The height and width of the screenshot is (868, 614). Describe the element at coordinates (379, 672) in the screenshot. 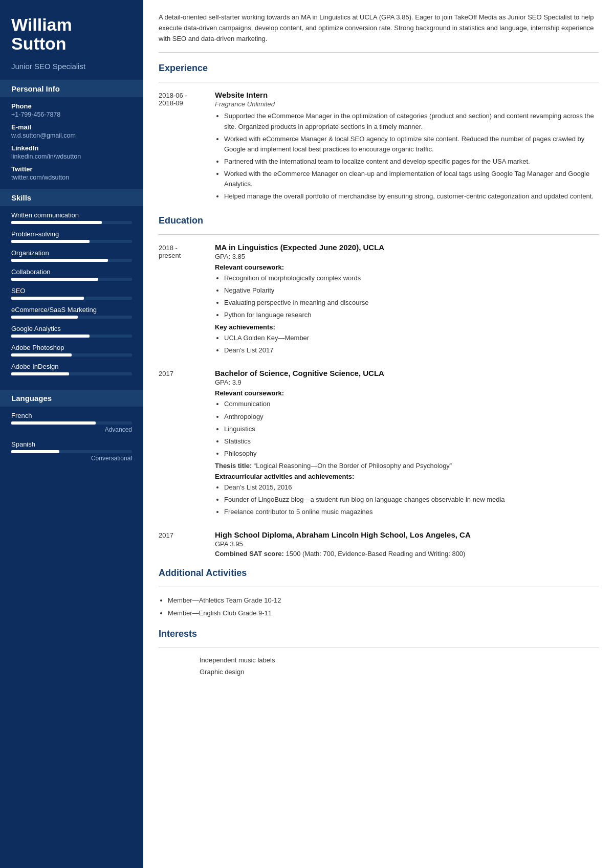

I see `interest-item: Graphic design` at that location.